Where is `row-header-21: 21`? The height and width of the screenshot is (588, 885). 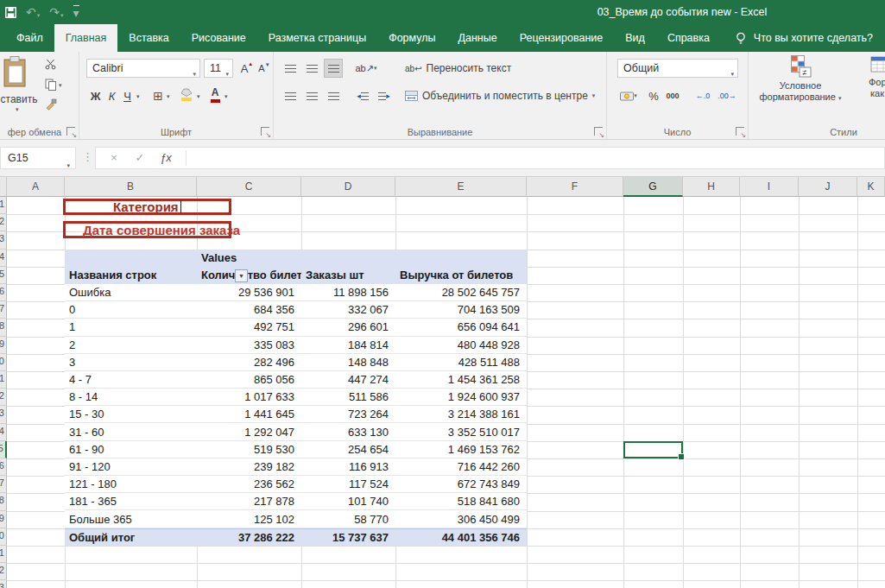
row-header-21: 21 is located at coordinates (3, 554).